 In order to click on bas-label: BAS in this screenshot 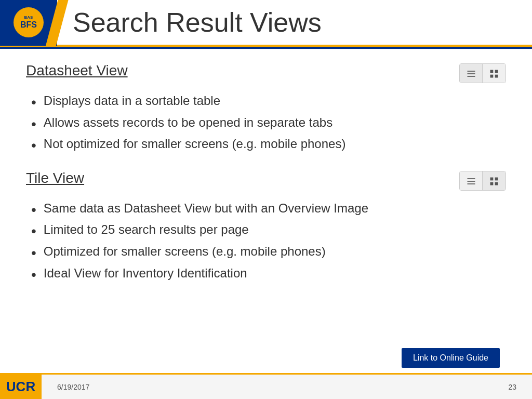, I will do `click(29, 18)`.